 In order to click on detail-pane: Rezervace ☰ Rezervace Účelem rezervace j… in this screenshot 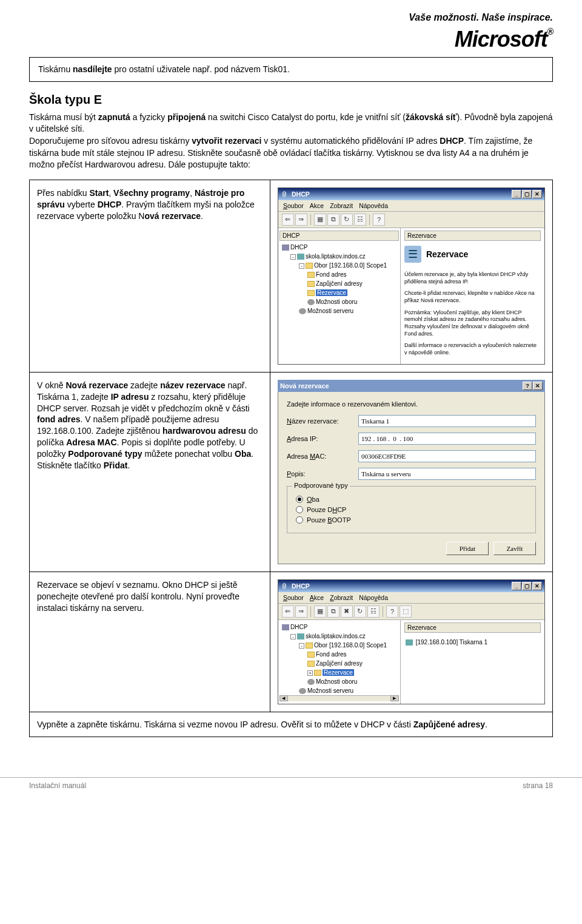, I will do `click(473, 296)`.